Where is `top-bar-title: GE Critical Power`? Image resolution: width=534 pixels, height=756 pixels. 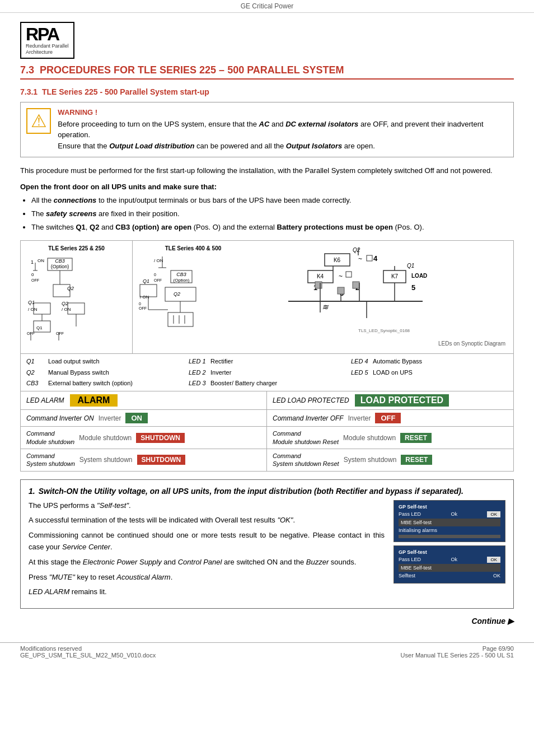 top-bar-title: GE Critical Power is located at coordinates (268, 6).